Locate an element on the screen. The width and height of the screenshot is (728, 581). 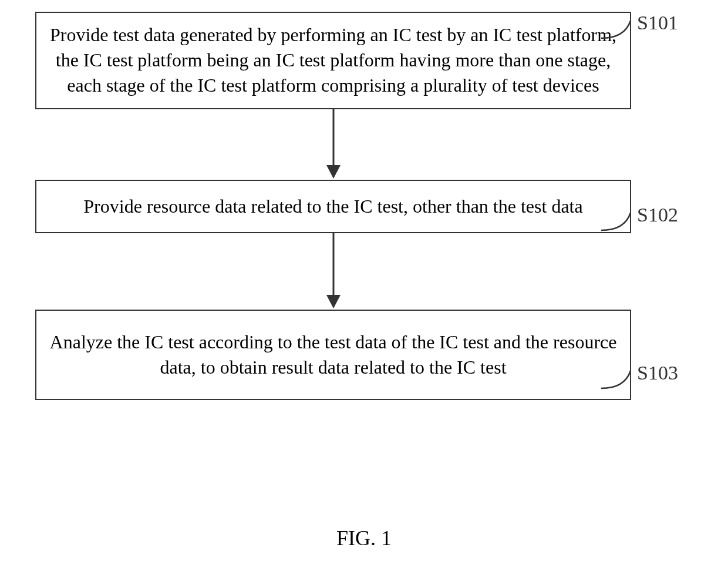
step-box-2: Provide resource data related to the IC … is located at coordinates (333, 207).